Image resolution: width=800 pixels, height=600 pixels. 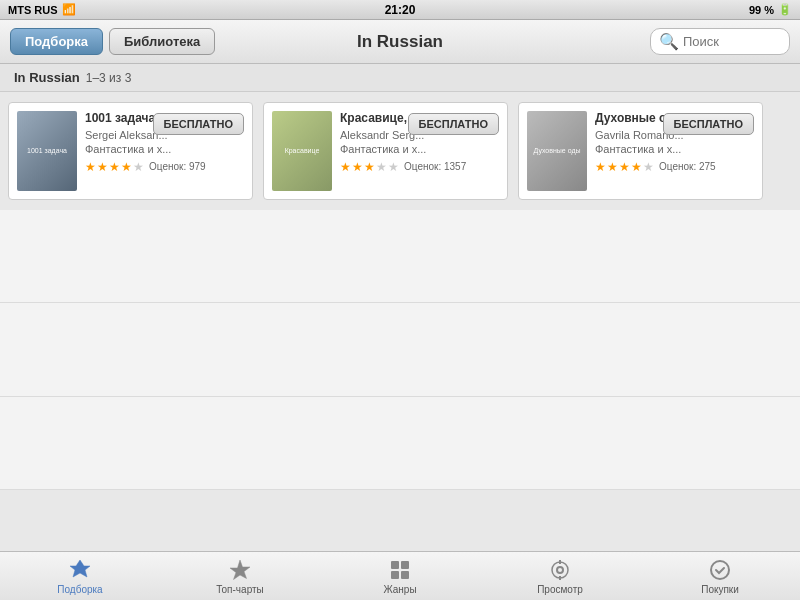 I want to click on nav-bar: Подборка Библиотека In Russian 🔍, so click(x=400, y=42).